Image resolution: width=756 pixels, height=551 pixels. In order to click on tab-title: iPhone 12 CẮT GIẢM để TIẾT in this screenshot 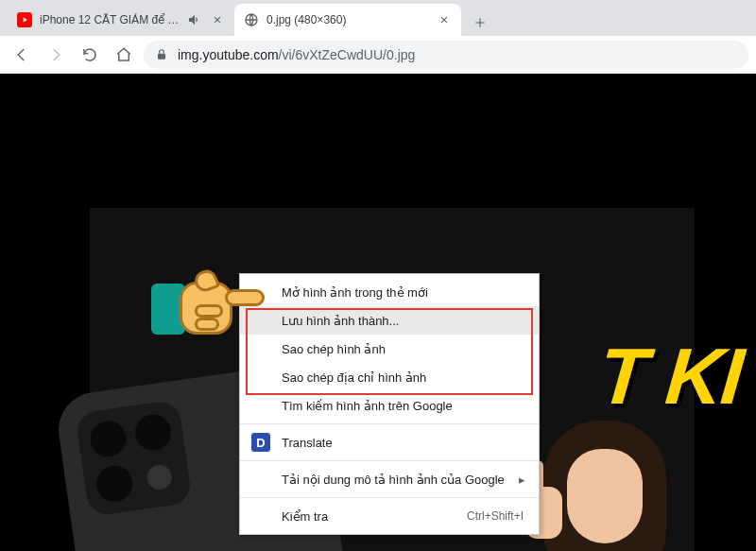, I will do `click(110, 20)`.